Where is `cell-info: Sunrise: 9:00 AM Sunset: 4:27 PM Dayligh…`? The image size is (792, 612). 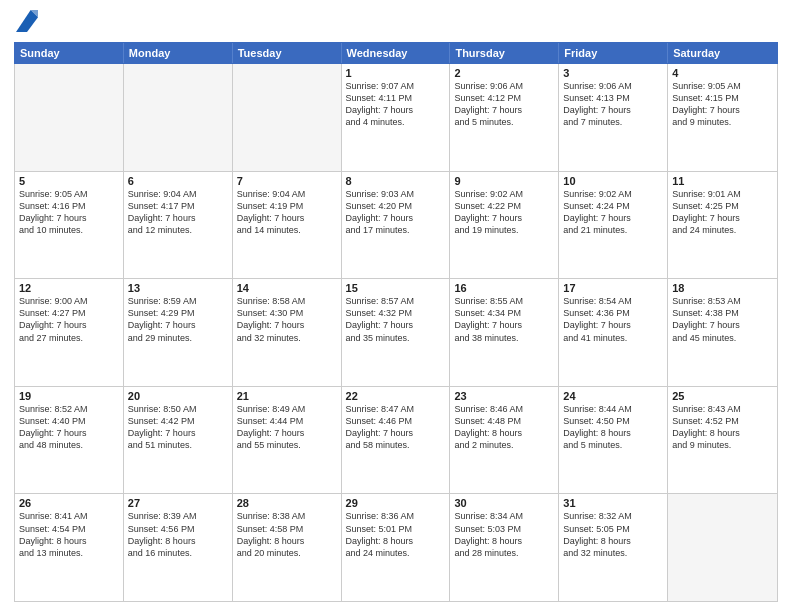 cell-info: Sunrise: 9:00 AM Sunset: 4:27 PM Dayligh… is located at coordinates (69, 320).